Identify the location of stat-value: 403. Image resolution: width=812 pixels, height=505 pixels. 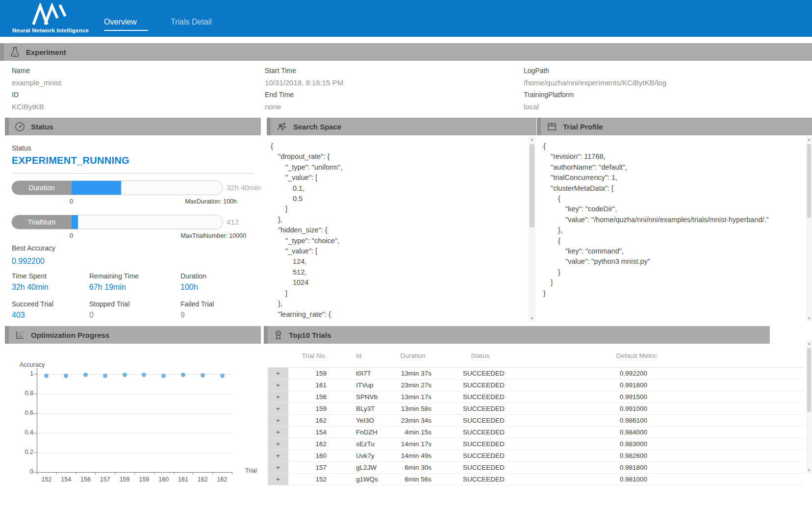
(51, 315).